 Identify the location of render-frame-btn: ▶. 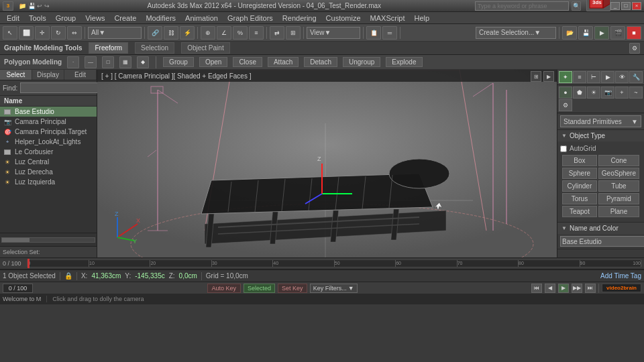
(602, 33).